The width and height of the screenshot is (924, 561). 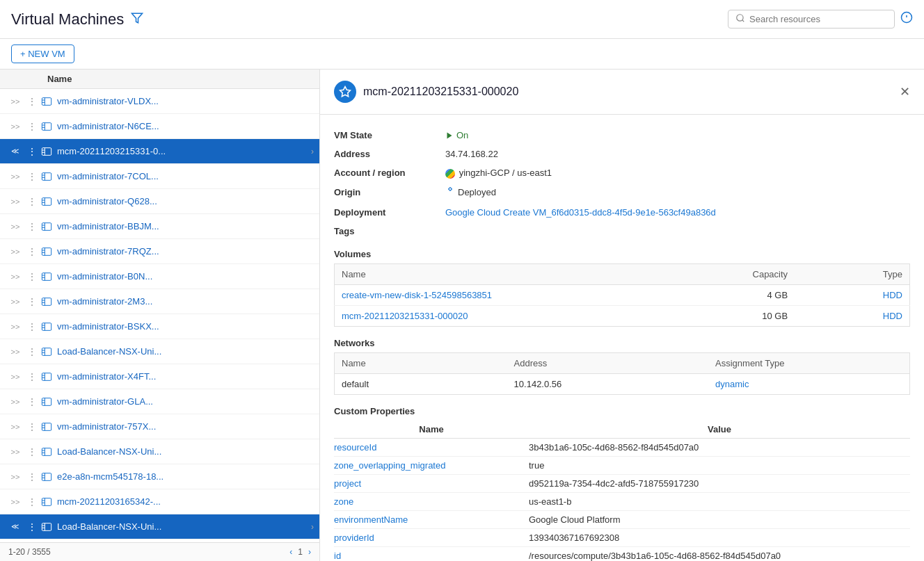 What do you see at coordinates (160, 101) in the screenshot?
I see `list-item: >> ⋮ vm-administrator-VLDX...` at bounding box center [160, 101].